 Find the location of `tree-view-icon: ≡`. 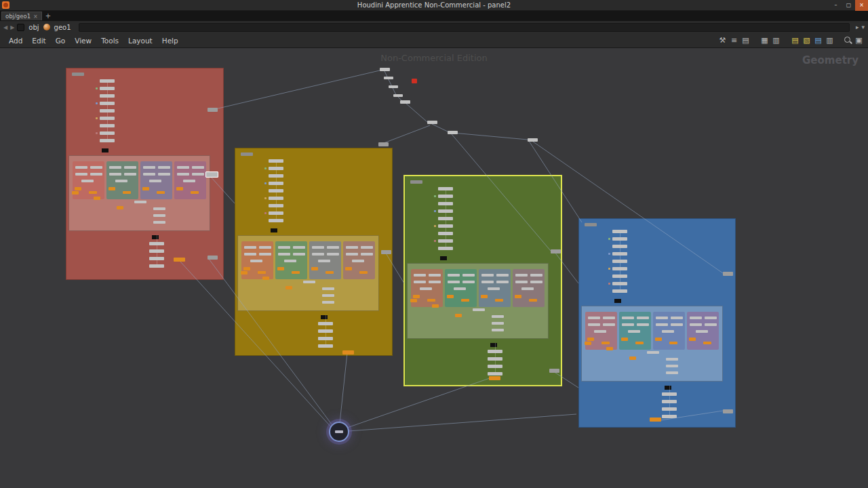

tree-view-icon: ≡ is located at coordinates (734, 41).